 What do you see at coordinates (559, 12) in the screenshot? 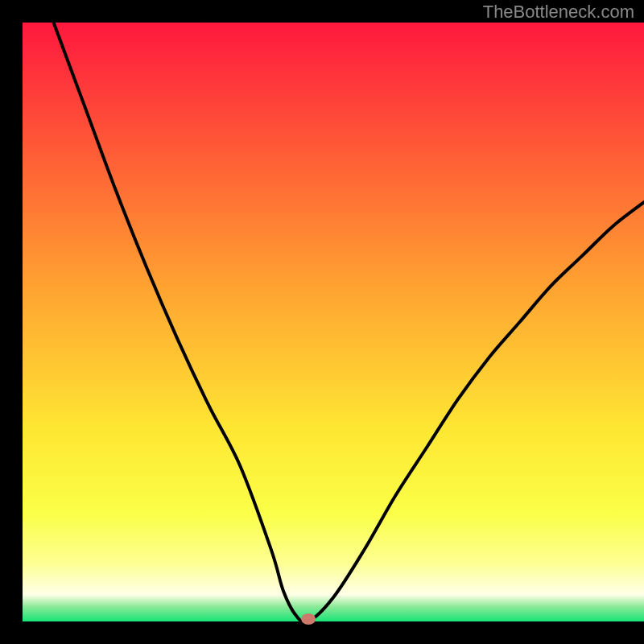
I see `watermark-text: TheBottleneck.com` at bounding box center [559, 12].